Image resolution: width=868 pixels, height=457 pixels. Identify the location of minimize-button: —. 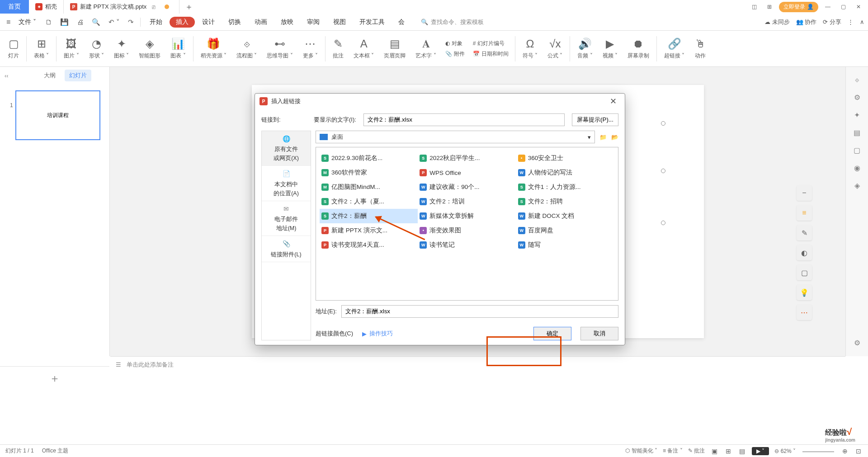
(828, 7).